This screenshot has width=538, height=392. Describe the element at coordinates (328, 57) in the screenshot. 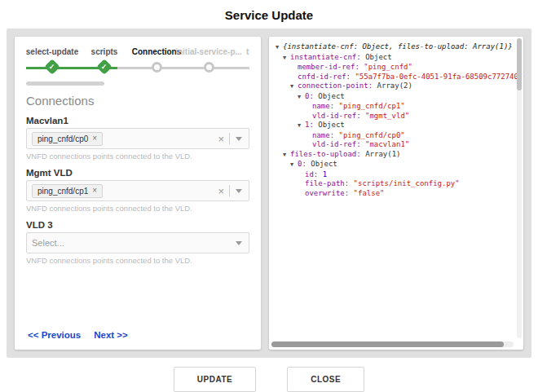

I see `json-key: instantiate-cnf:` at that location.